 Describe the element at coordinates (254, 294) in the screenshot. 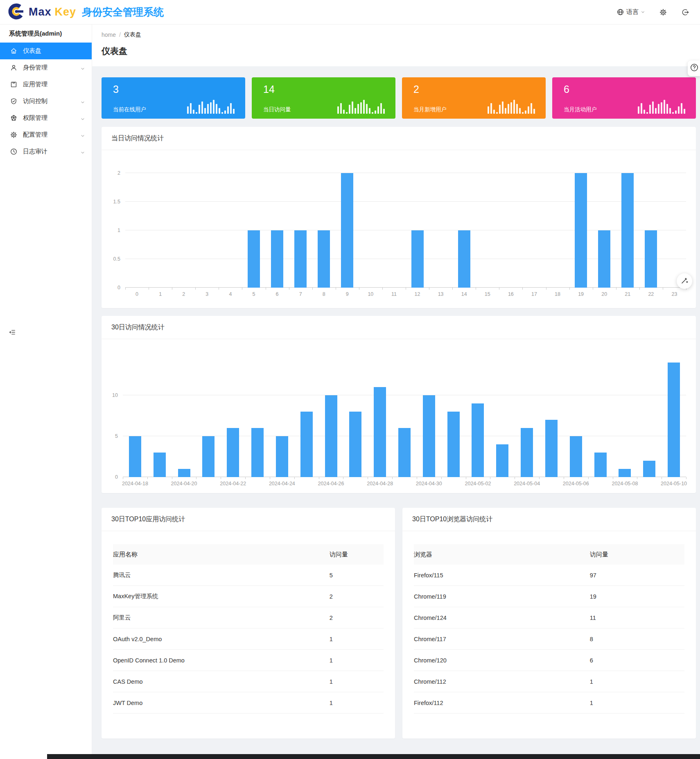

I see `x-axis-label: 5` at that location.